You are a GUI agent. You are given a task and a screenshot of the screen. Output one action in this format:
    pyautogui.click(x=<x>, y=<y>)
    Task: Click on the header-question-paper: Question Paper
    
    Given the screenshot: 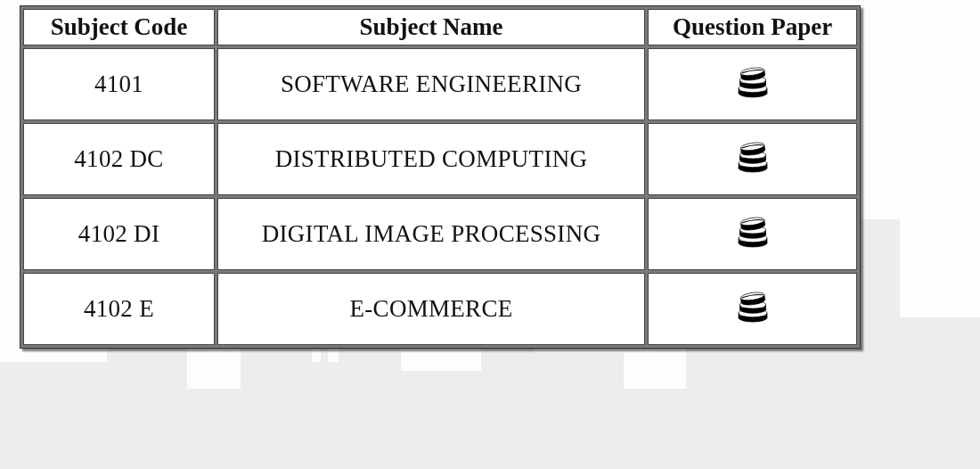 What is the action you would take?
    pyautogui.click(x=752, y=27)
    